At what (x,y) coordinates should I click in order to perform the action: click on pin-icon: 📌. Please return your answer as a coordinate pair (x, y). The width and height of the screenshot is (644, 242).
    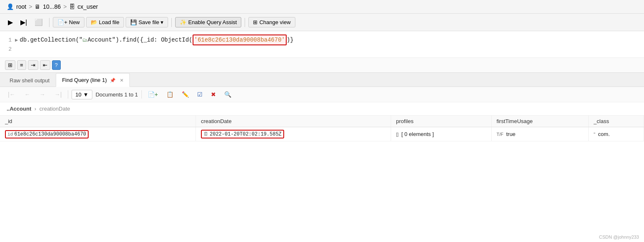
    Looking at the image, I should click on (113, 80).